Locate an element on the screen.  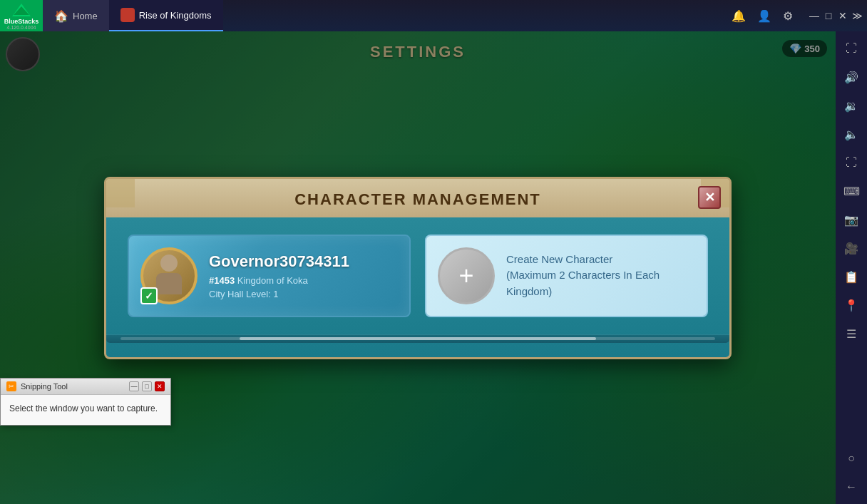
snipping-minimize-button: — is located at coordinates (134, 386).